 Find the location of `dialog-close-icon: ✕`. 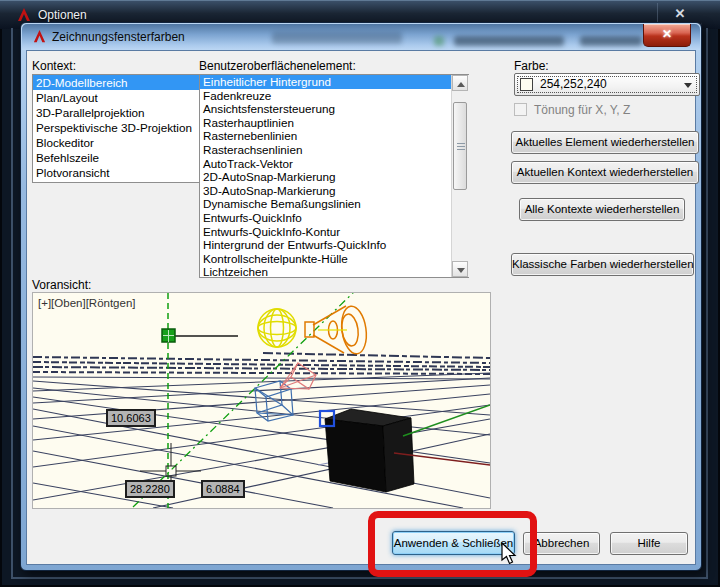

dialog-close-icon: ✕ is located at coordinates (667, 36).